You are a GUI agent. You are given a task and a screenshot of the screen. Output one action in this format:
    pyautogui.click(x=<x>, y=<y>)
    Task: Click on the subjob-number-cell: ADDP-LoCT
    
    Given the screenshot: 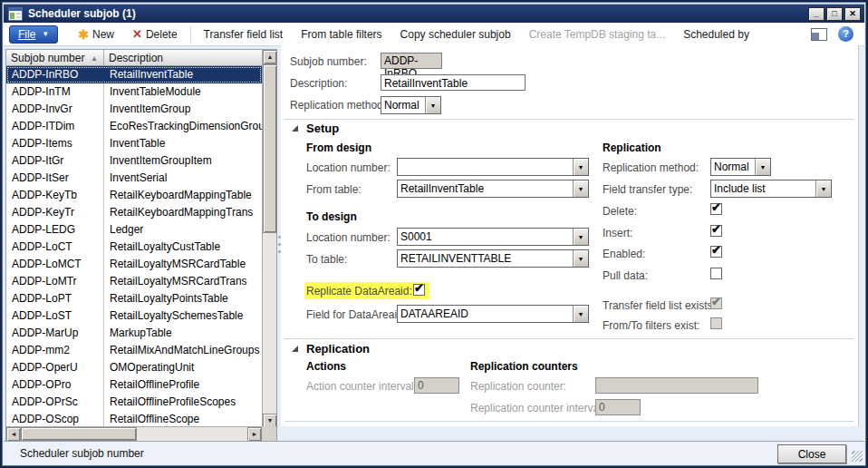 What is the action you would take?
    pyautogui.click(x=55, y=247)
    